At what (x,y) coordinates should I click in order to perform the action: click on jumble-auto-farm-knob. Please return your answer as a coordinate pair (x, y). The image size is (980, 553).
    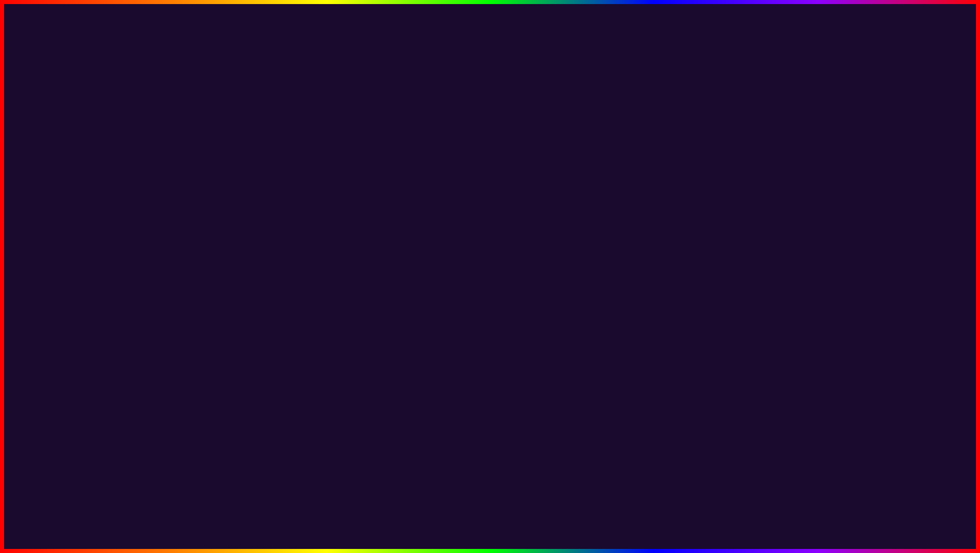
    Looking at the image, I should click on (497, 285).